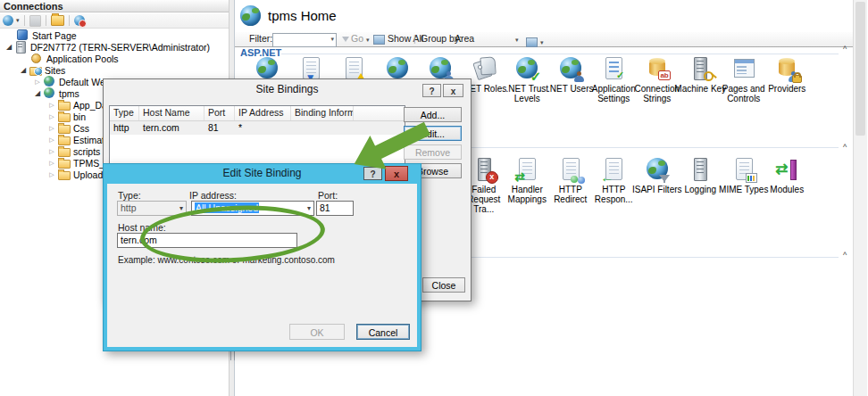 The height and width of the screenshot is (396, 868). Describe the element at coordinates (355, 39) in the screenshot. I see `go-button: Go ▾` at that location.